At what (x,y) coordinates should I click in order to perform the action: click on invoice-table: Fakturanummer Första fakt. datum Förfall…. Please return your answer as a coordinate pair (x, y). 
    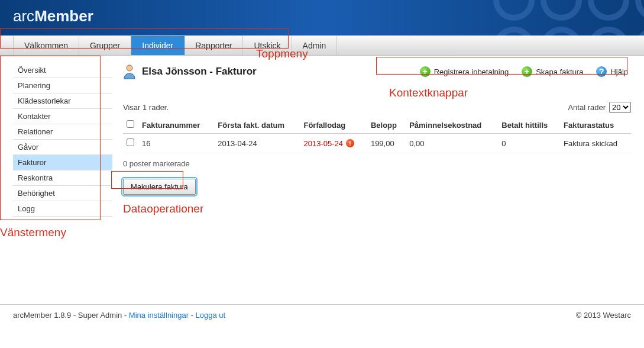
    Looking at the image, I should click on (377, 135).